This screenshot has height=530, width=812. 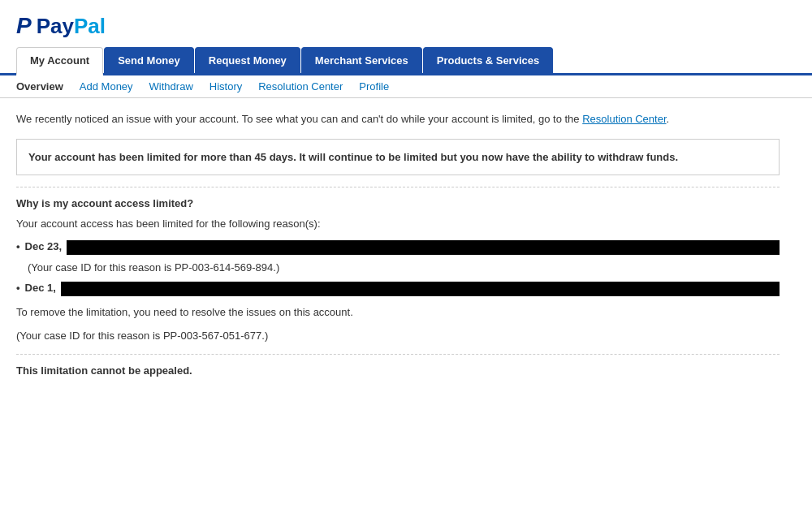 What do you see at coordinates (398, 157) in the screenshot?
I see `warning-box: Your account has been limited for more t…` at bounding box center [398, 157].